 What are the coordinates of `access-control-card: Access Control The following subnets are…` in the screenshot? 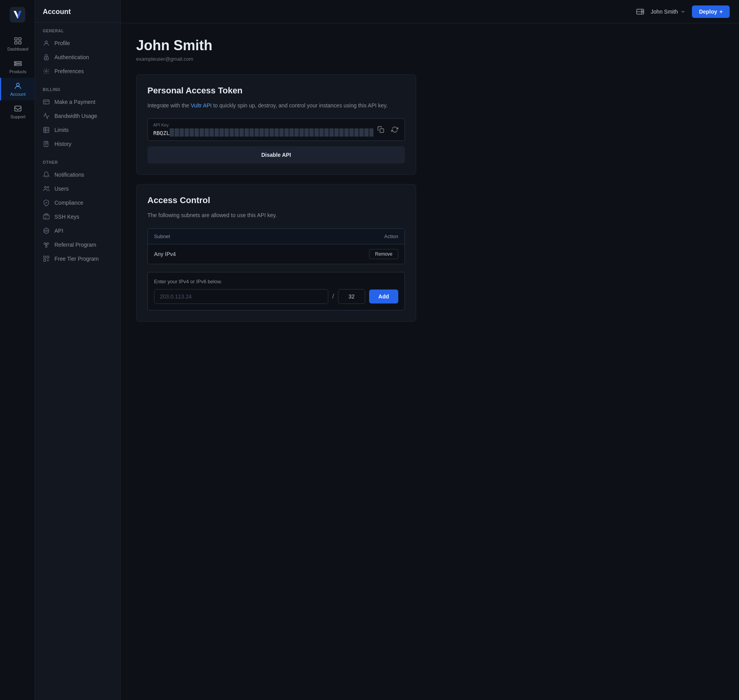 It's located at (276, 253).